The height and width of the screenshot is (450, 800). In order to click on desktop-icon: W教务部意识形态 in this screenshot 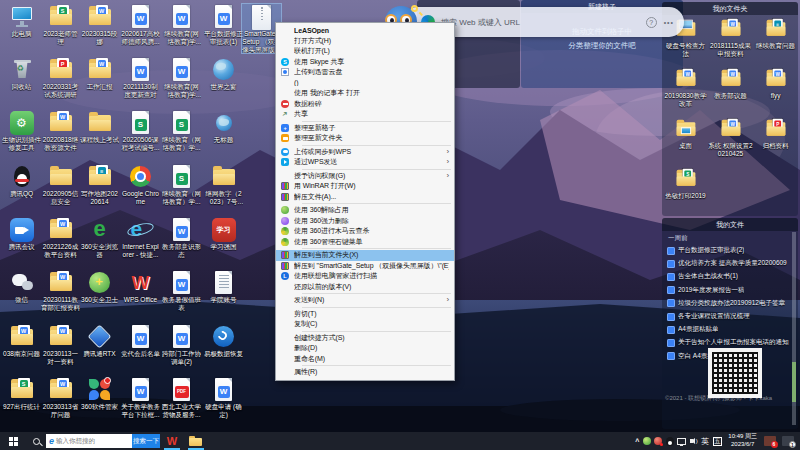, I will do `click(182, 238)`.